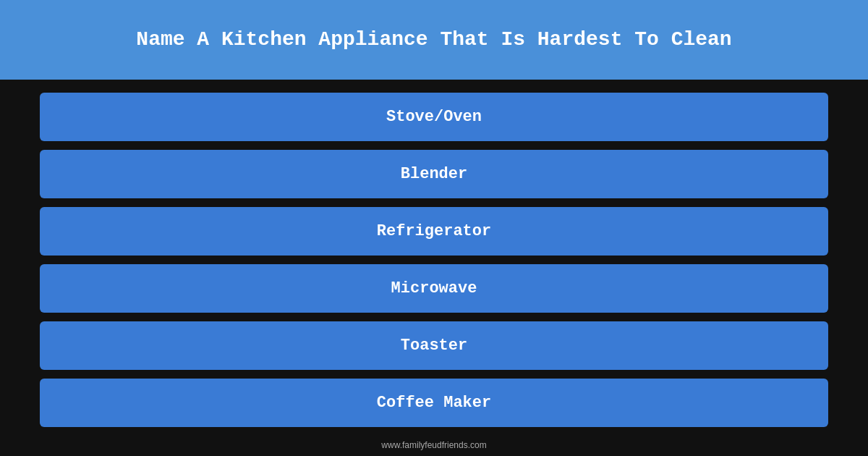 This screenshot has height=456, width=868. What do you see at coordinates (434, 402) in the screenshot?
I see `answer-item-6: Coffee Maker` at bounding box center [434, 402].